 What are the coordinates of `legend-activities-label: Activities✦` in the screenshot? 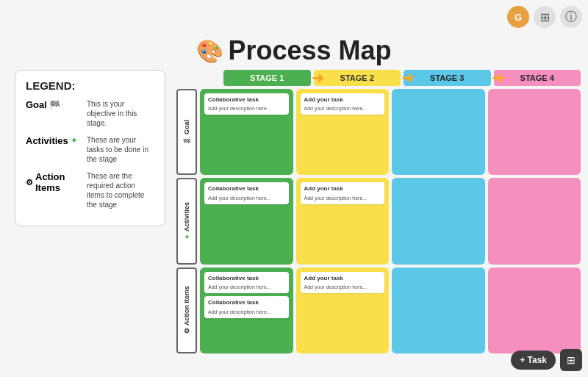 It's located at (53, 141).